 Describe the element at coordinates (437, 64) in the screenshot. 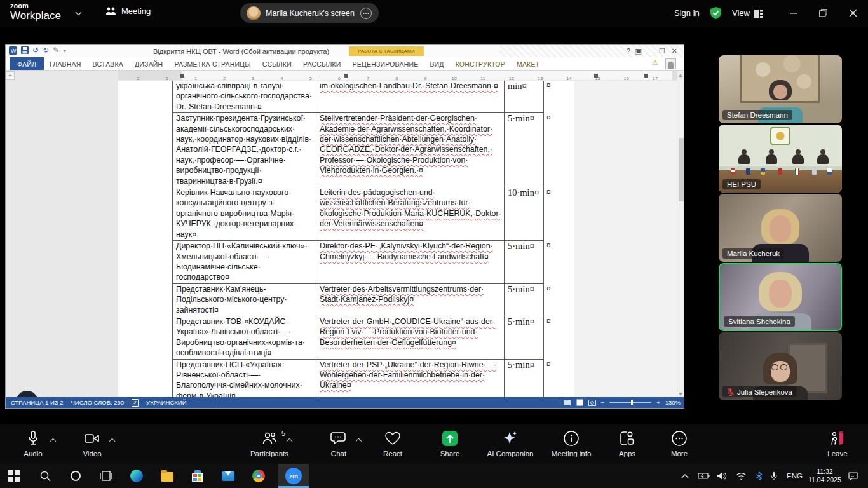

I see `ribbon-tab: ВИД` at that location.